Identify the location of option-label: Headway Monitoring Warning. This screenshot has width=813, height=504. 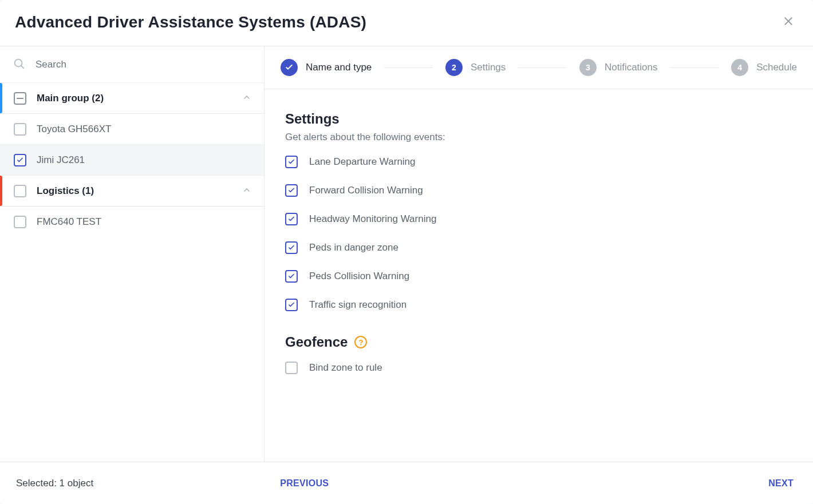
(373, 219).